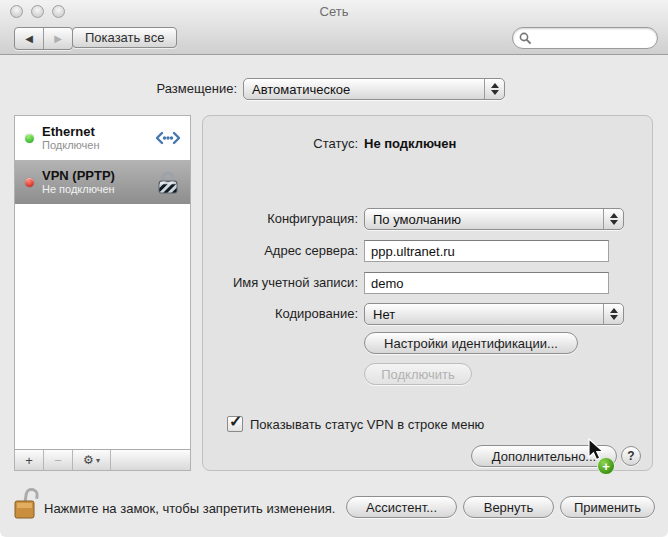 The width and height of the screenshot is (668, 537). What do you see at coordinates (484, 220) in the screenshot?
I see `configuration-value: По умолчанию` at bounding box center [484, 220].